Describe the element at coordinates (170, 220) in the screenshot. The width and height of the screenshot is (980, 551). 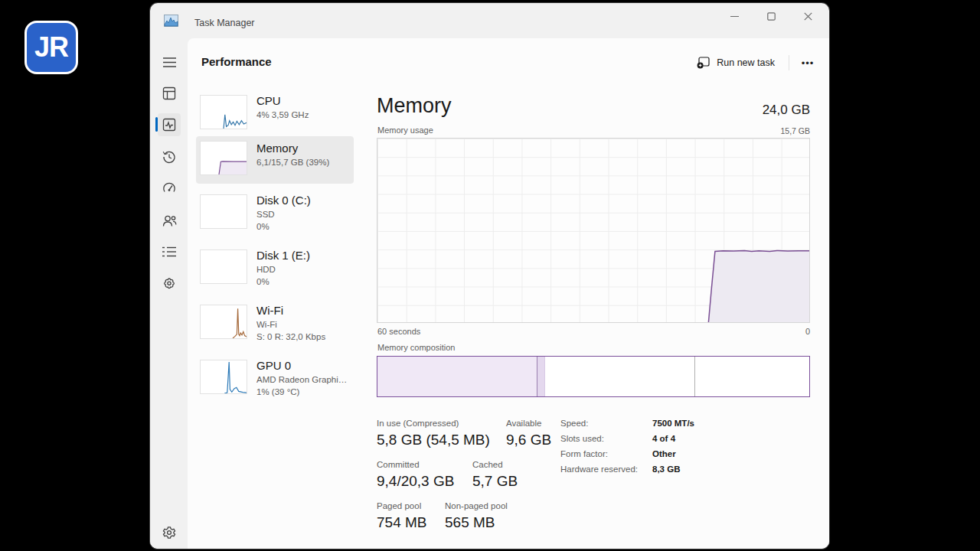
I see `users-icon` at that location.